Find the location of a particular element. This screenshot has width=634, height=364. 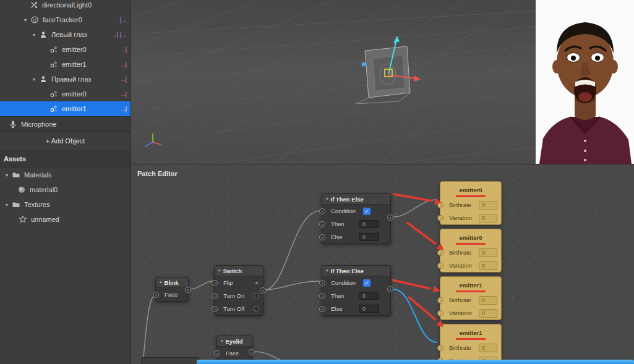

patch-node-emitter0-b: emitter0 ›Birthrate0 ›Variation0 is located at coordinates (471, 251).